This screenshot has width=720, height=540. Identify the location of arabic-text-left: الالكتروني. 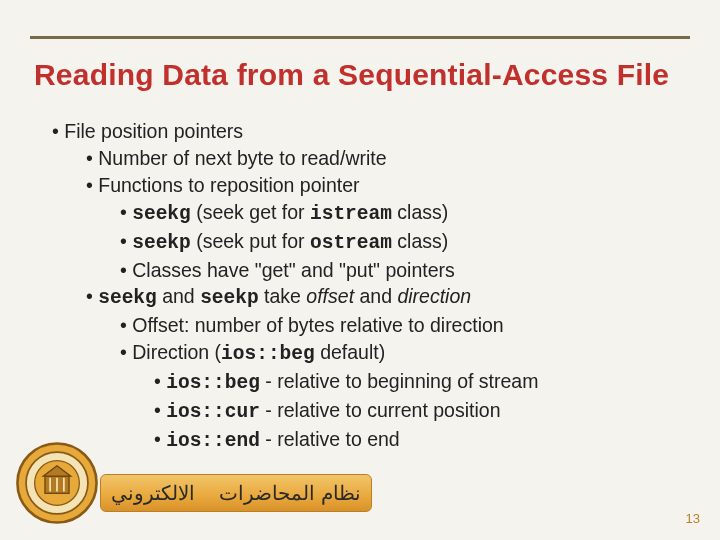
(153, 493).